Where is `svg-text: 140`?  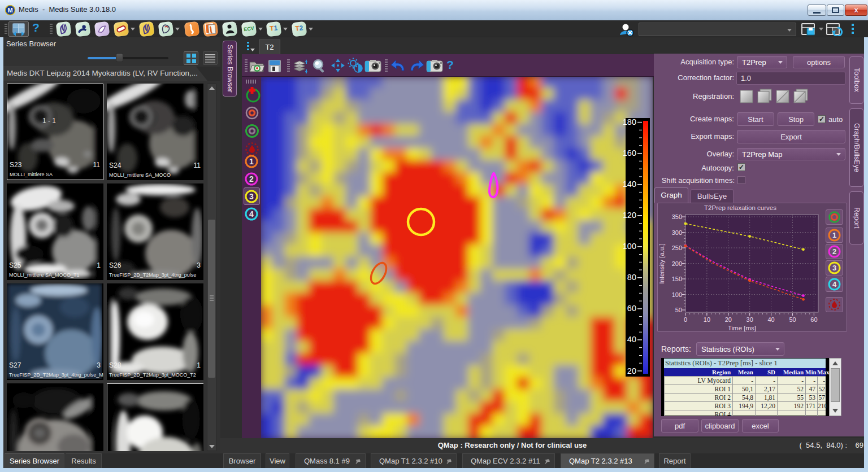
svg-text: 140 is located at coordinates (630, 184).